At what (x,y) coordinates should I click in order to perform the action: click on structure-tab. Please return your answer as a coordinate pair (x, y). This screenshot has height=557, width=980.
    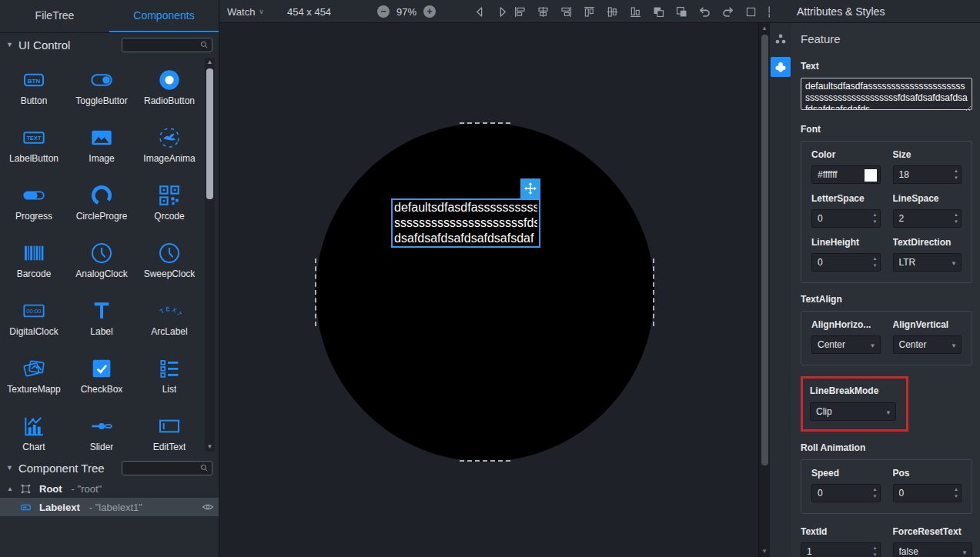
    Looking at the image, I should click on (781, 39).